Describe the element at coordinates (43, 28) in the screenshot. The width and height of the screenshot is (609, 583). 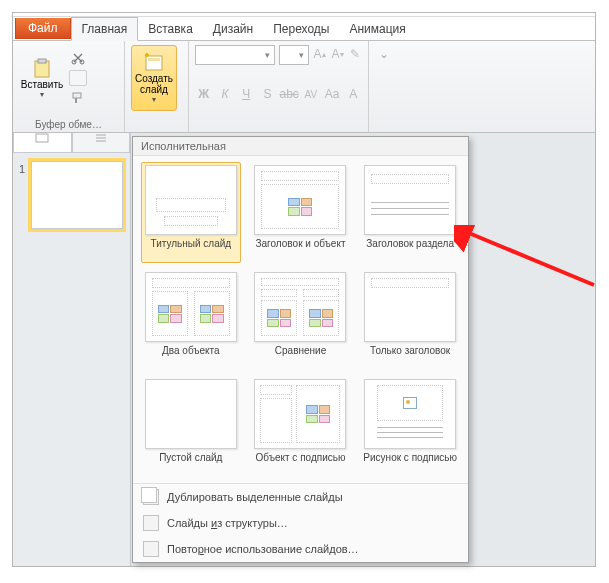
I see `tab-file: Файл` at that location.